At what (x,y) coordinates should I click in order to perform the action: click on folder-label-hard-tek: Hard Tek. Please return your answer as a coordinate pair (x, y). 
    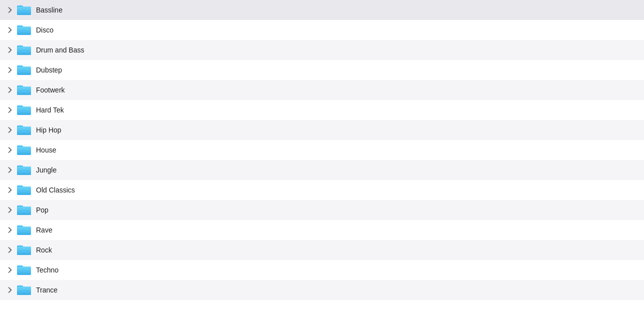
    Looking at the image, I should click on (50, 110).